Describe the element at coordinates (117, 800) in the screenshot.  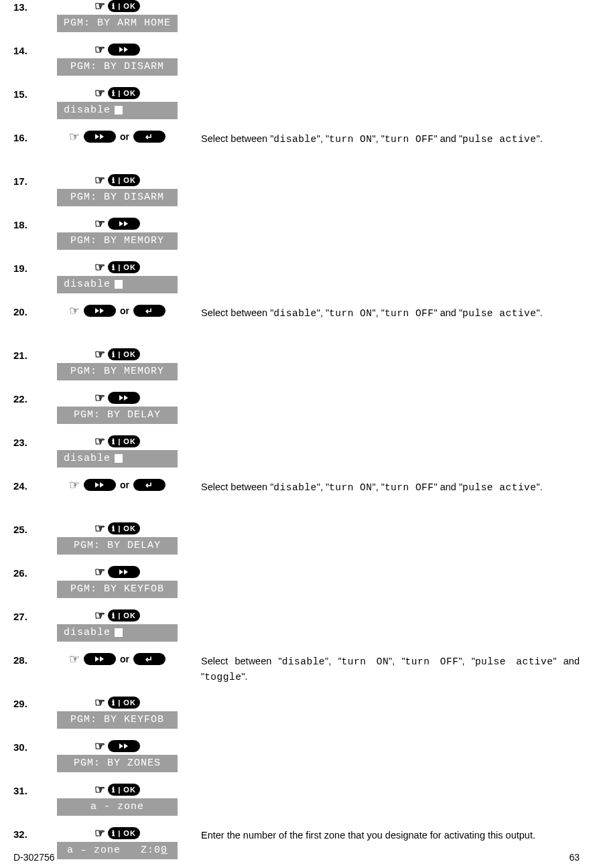
I see `step-widget: ☞ ℹ | OKa - zone` at that location.